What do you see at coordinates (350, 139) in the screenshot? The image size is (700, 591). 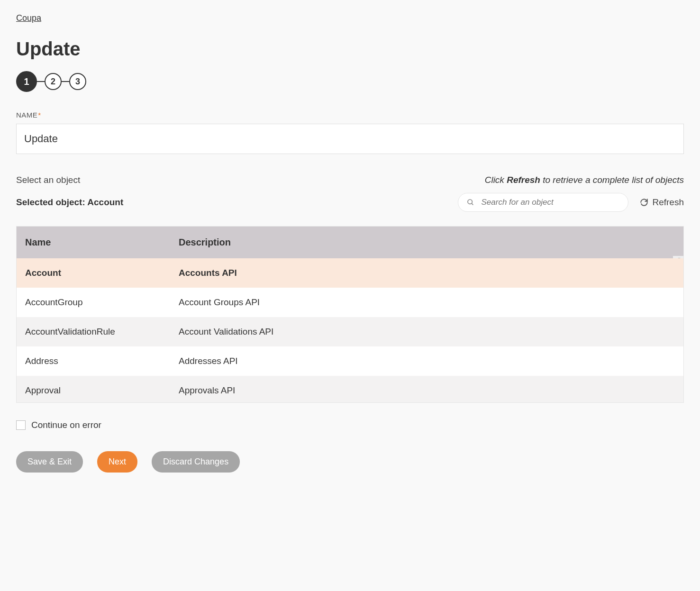 I see `name-input` at bounding box center [350, 139].